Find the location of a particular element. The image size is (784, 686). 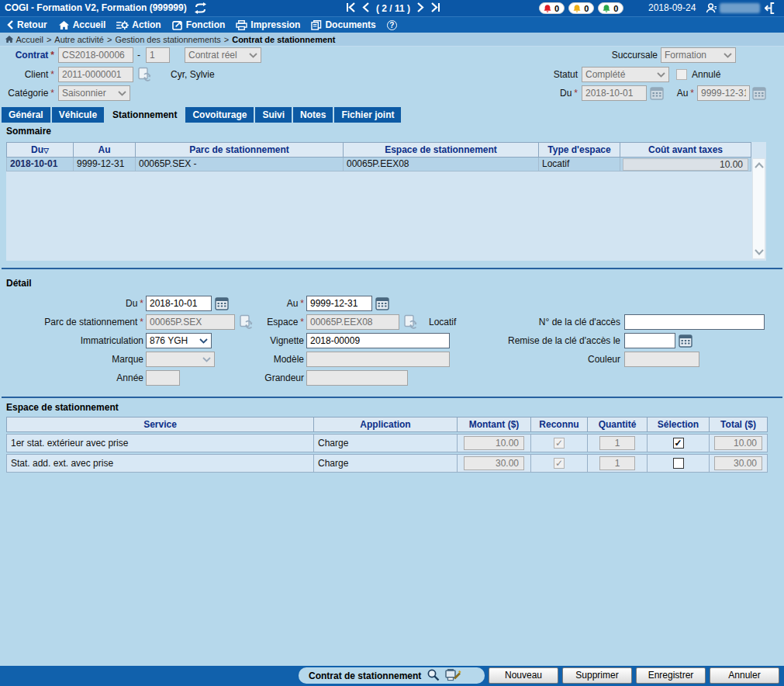

grandeur-input is located at coordinates (357, 378).